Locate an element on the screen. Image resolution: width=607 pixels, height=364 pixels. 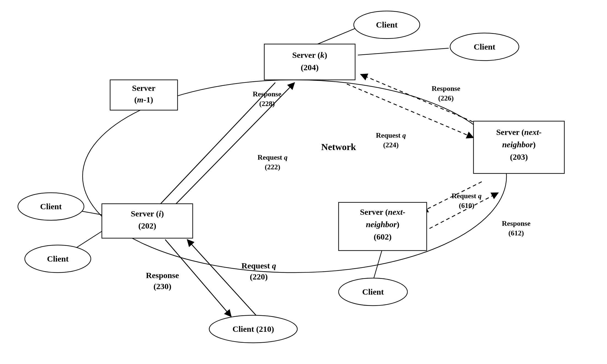
client-top-1: Client is located at coordinates (387, 25).